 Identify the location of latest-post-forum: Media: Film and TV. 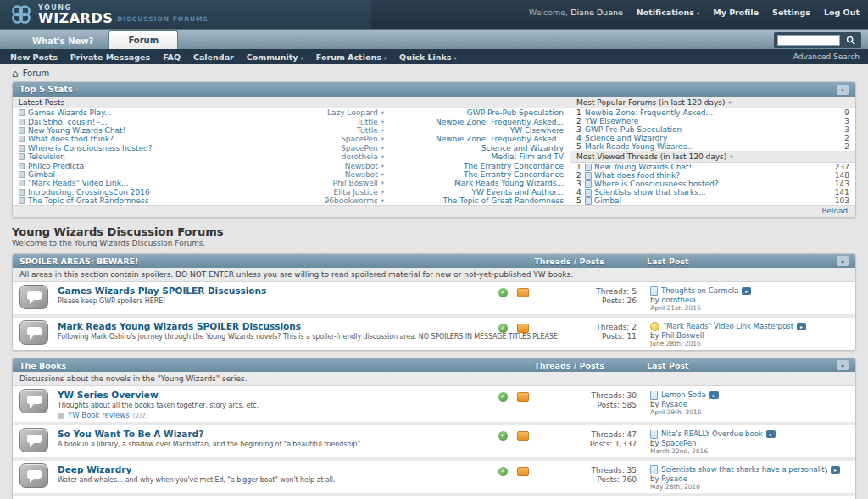
(476, 157).